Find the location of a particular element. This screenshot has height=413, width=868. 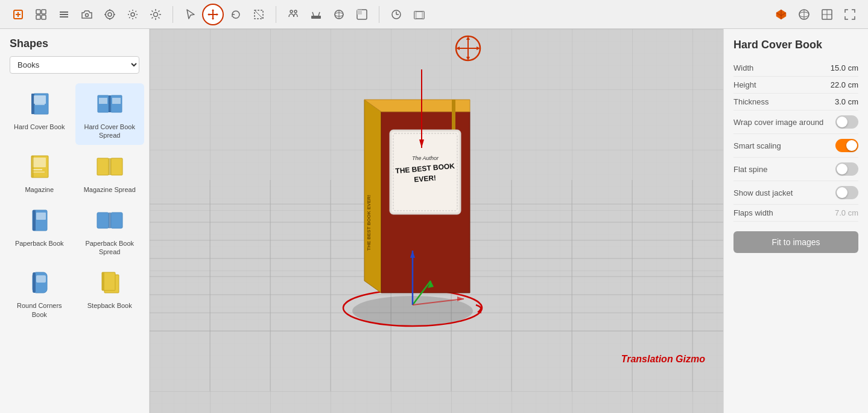

add-button is located at coordinates (18, 14).